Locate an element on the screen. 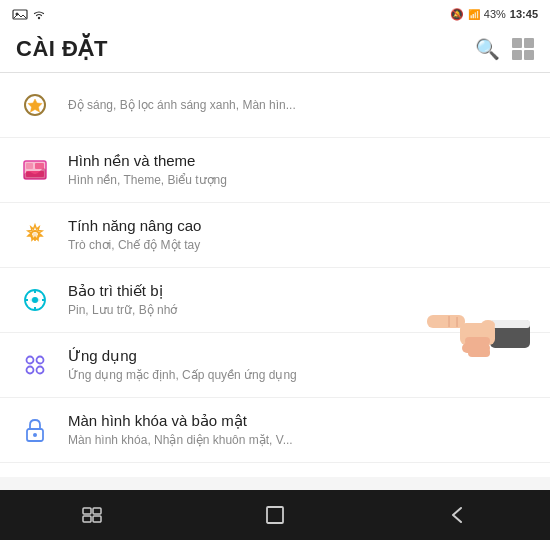  apps-icon is located at coordinates (35, 365).